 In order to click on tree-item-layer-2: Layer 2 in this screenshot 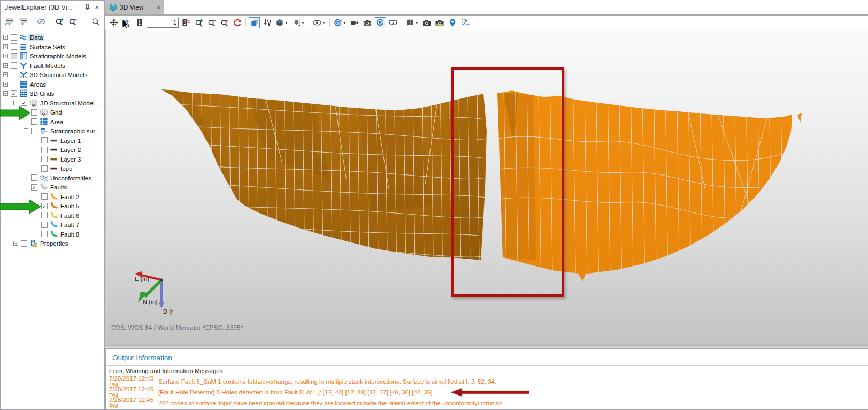, I will do `click(52, 150)`.